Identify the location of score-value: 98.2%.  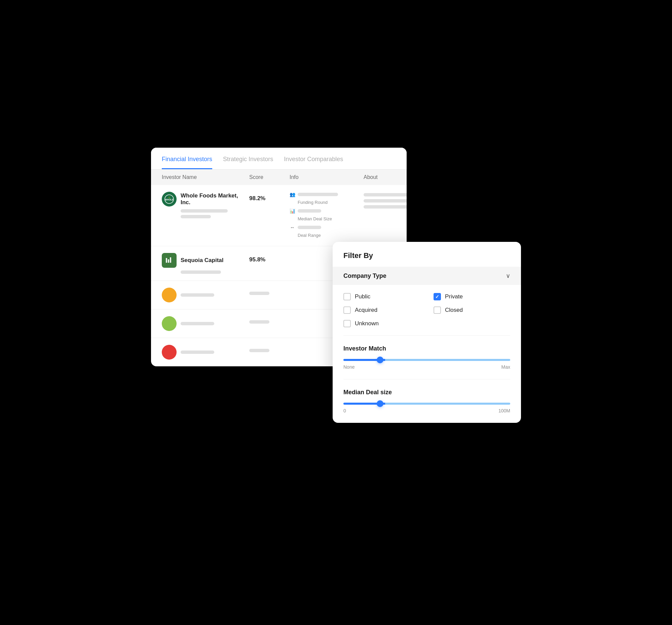
(269, 197).